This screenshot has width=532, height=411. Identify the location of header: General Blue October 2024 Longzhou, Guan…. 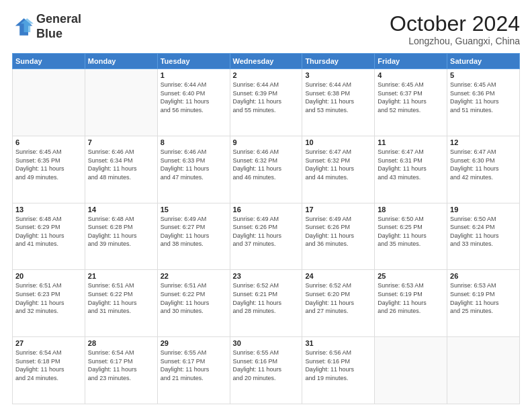
(266, 30).